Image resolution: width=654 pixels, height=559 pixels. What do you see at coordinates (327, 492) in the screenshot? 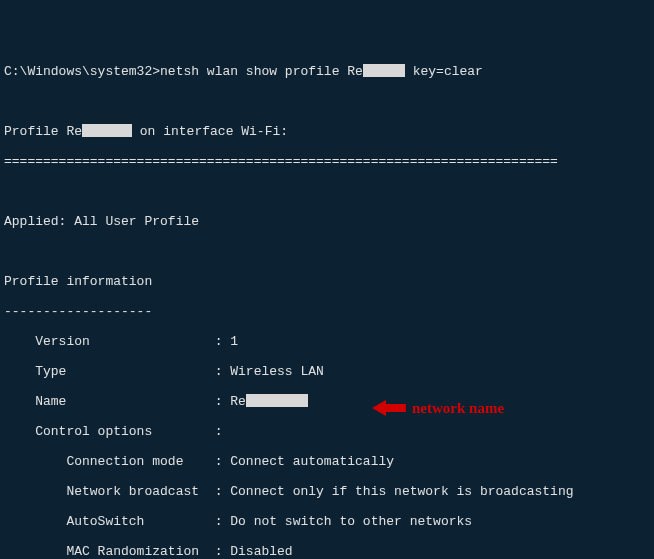
I see `row-broadcast: Network broadcast : Connect only if this…` at bounding box center [327, 492].